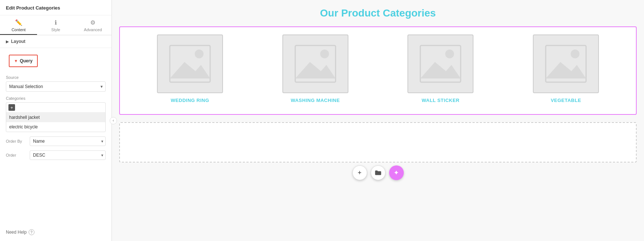  Describe the element at coordinates (56, 87) in the screenshot. I see `source-select-wrapper: Manual Selection Auto` at that location.